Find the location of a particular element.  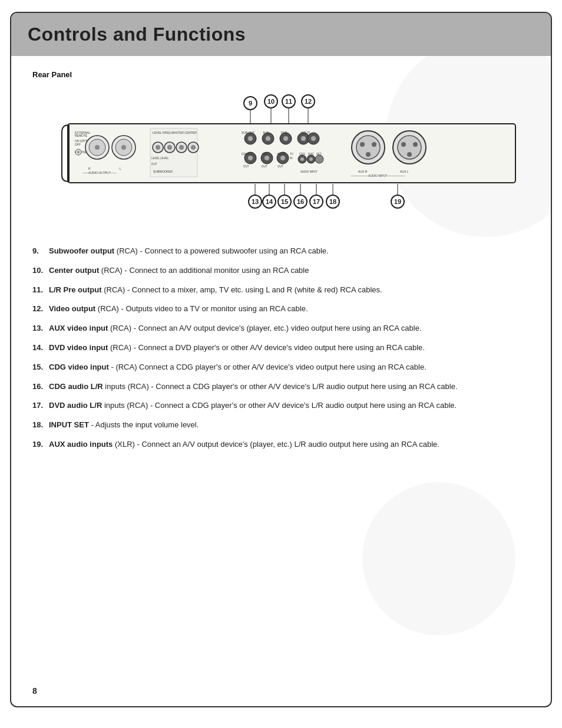

item-text: Center output (RCA) - Connect to an addi… is located at coordinates (179, 271).